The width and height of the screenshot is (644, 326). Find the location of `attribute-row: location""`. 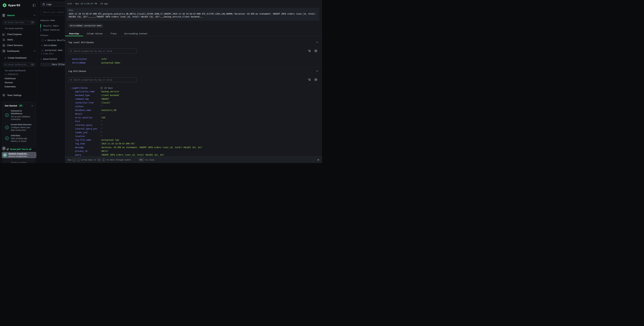

attribute-row: location"" is located at coordinates (139, 136).